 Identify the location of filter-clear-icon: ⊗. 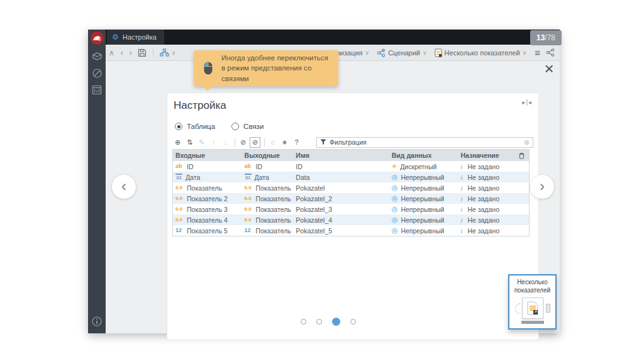
(527, 142).